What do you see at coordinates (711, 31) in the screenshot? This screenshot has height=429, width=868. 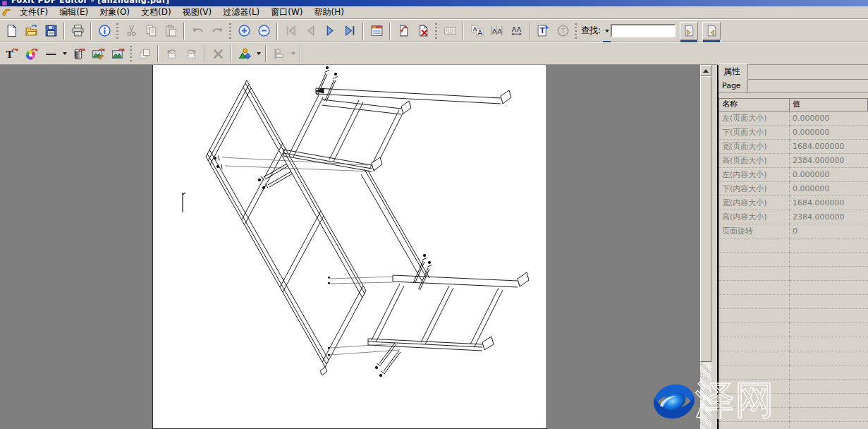 I see `find-next-button` at bounding box center [711, 31].